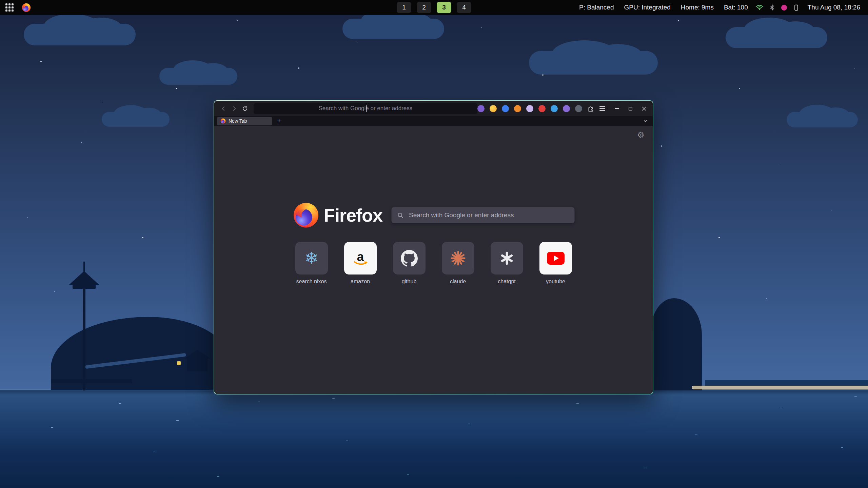 This screenshot has height=488, width=868. What do you see at coordinates (404, 7) in the screenshot?
I see `workspace-button-1: 1` at bounding box center [404, 7].